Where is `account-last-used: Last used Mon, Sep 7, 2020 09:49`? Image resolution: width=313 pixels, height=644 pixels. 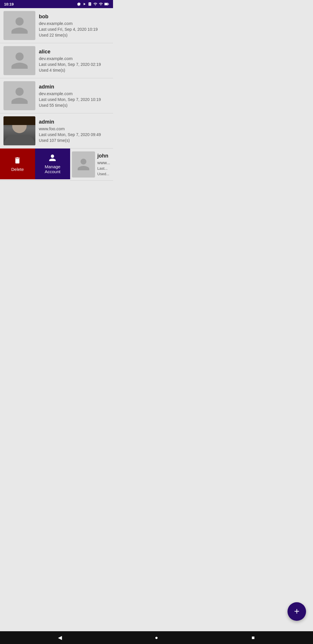
account-last-used: Last used Mon, Sep 7, 2020 09:49 is located at coordinates (74, 135).